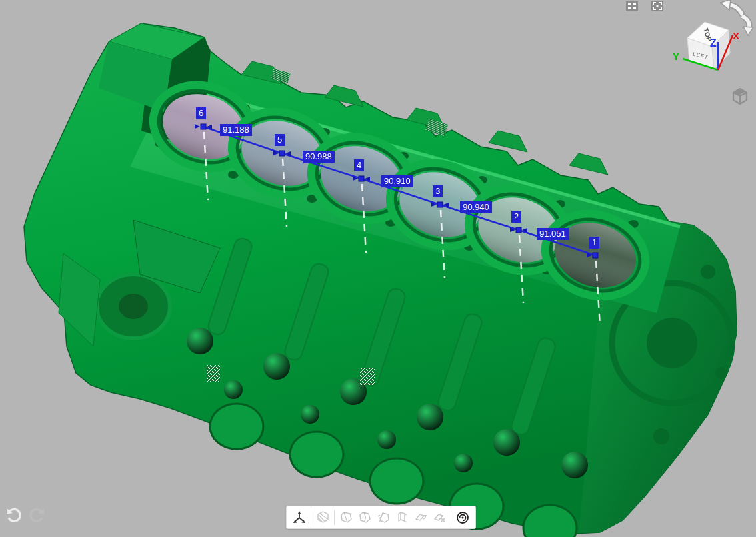 Image resolution: width=756 pixels, height=537 pixels. Describe the element at coordinates (595, 243) in the screenshot. I see `cylinder-label: 1` at that location.